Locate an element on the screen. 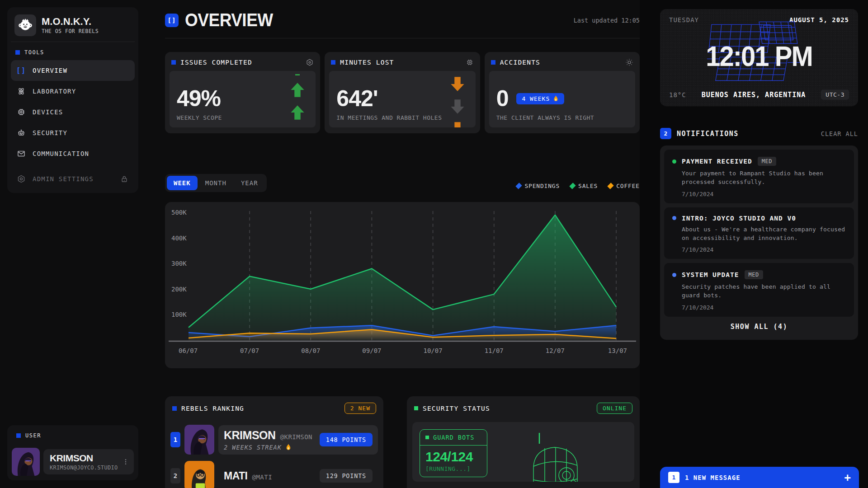 Image resolution: width=868 pixels, height=488 pixels. tab-month: MONTH is located at coordinates (216, 183).